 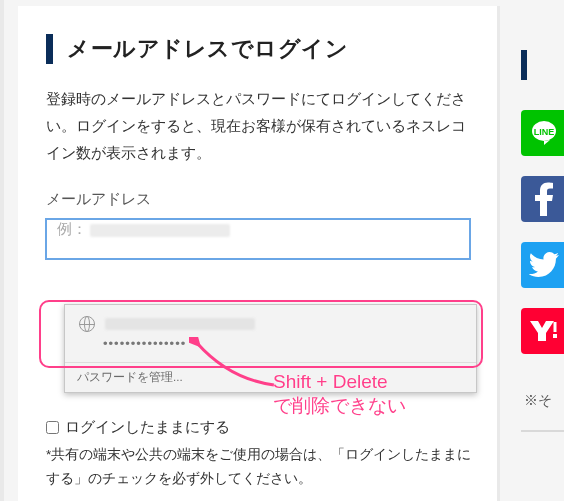 What do you see at coordinates (261, 466) in the screenshot?
I see `remember-me-hint: *共有の端末や公共の端末をご使用の場合は、「ログインしたままにする」のチェックを…` at bounding box center [261, 466].